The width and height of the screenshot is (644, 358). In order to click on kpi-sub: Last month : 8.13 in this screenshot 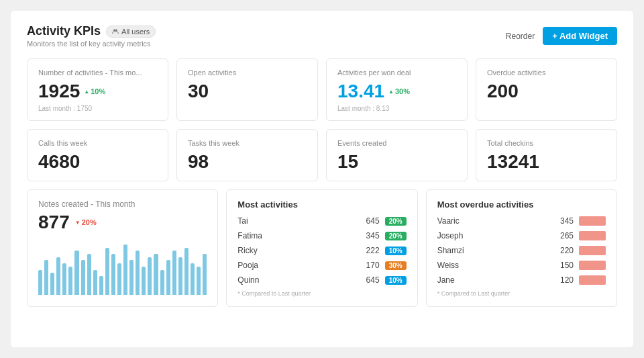, I will do `click(397, 109)`.